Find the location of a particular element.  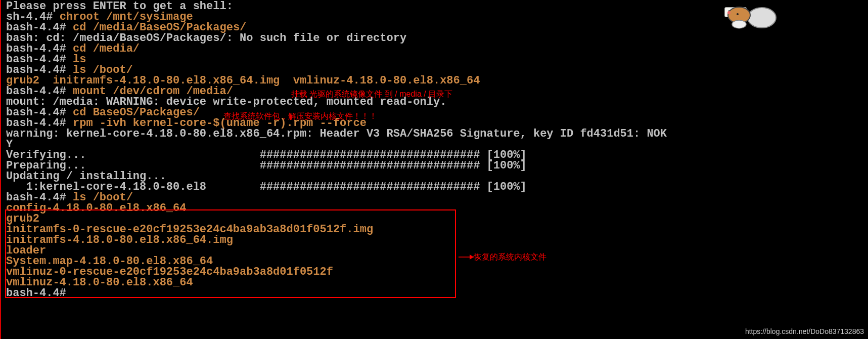

terminal-line: warning: kernel-core-4.18.0-80.el8.x86_6… is located at coordinates (437, 134).